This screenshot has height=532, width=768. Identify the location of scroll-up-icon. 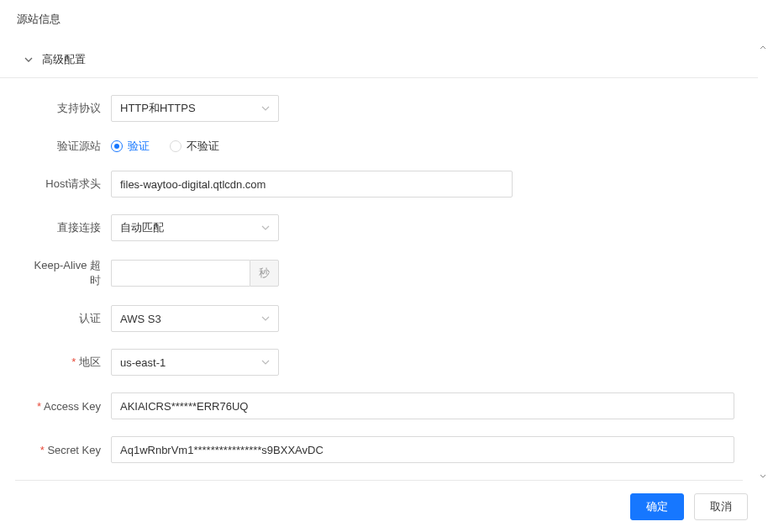
(763, 48).